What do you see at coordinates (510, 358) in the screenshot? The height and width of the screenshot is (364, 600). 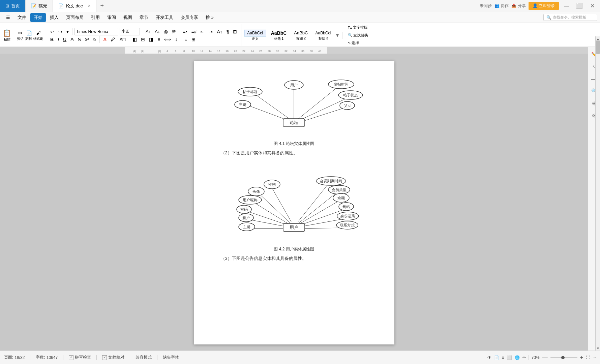 I see `web-view-icon: ⬜` at bounding box center [510, 358].